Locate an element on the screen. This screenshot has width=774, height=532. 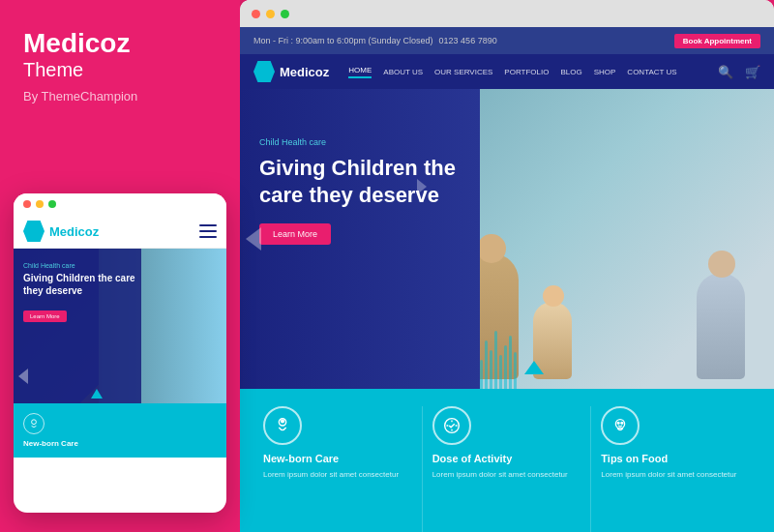
mobile-hero-content: Child Health care Giving Children the ca… is located at coordinates (81, 292).